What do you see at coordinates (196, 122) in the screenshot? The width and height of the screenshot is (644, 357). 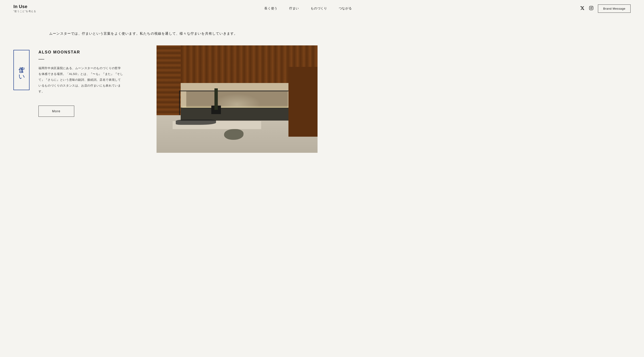 I see `shoes-bench-decoration` at bounding box center [196, 122].